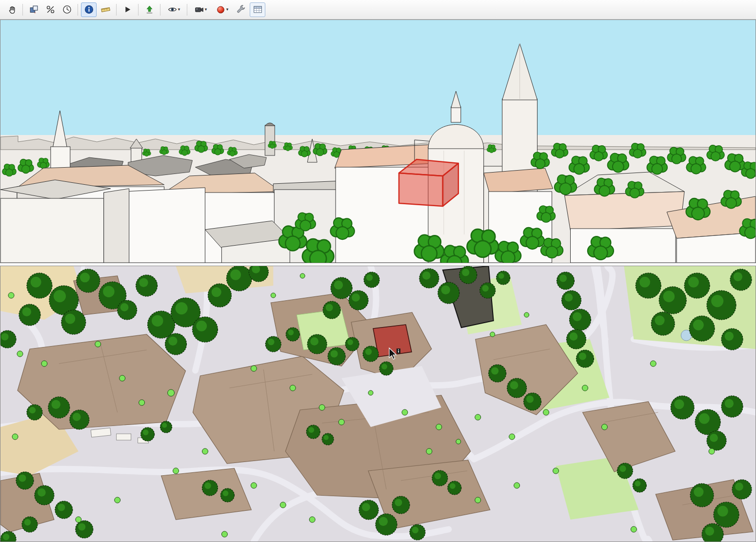  Describe the element at coordinates (258, 10) in the screenshot. I see `attribute-table-button` at that location.